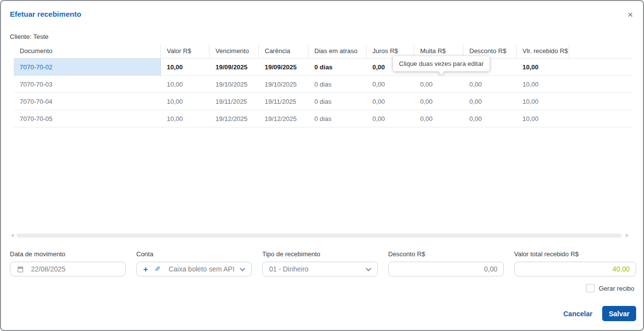  Describe the element at coordinates (320, 269) in the screenshot. I see `tipo-recebimento-select: 01 - Dinheiro` at that location.